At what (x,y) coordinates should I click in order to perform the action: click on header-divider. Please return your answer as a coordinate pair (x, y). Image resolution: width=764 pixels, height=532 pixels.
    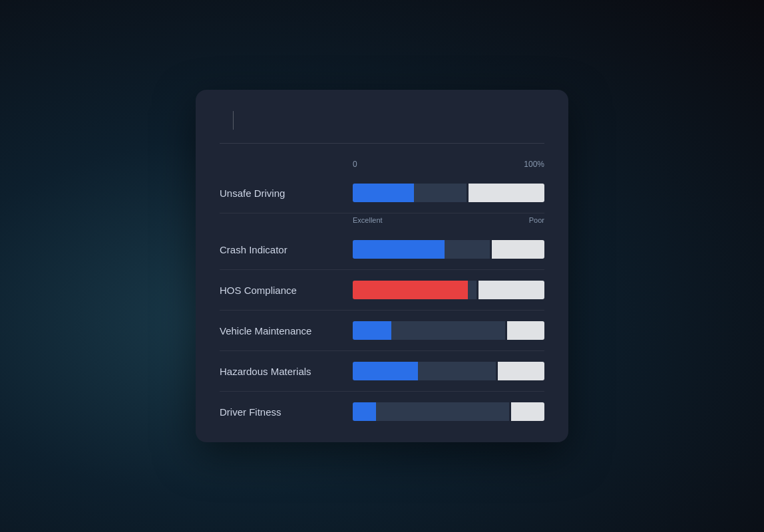
    Looking at the image, I should click on (233, 120).